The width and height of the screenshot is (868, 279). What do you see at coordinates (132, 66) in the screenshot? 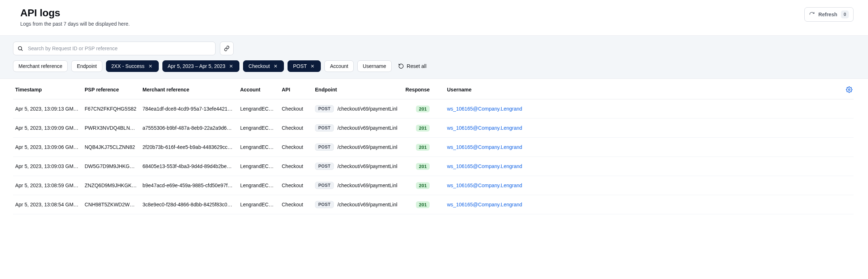
I see `filter-status: 2XX - Success` at bounding box center [132, 66].